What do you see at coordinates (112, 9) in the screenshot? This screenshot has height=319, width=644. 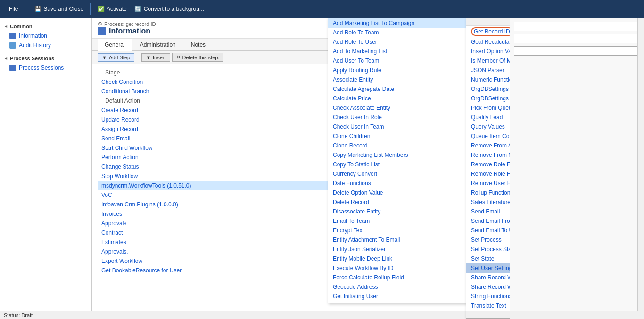 I see `activate-button: ✅ Activate` at bounding box center [112, 9].